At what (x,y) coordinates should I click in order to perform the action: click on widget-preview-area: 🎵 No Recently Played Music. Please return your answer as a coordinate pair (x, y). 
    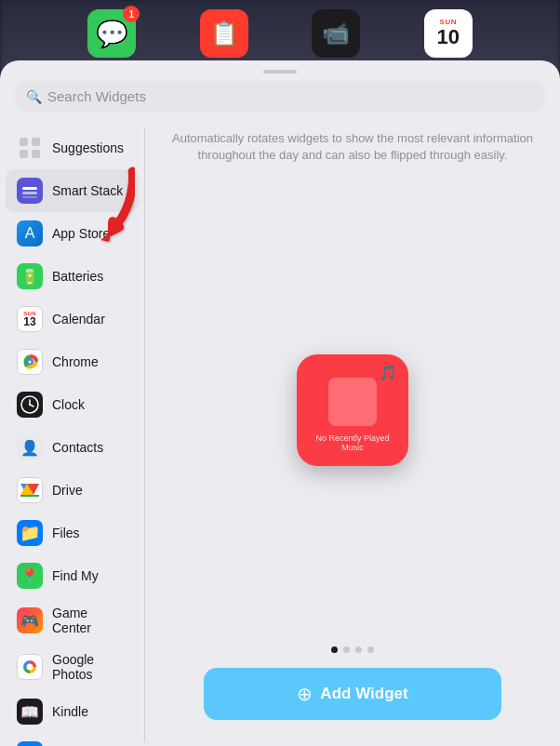
    Looking at the image, I should click on (353, 409).